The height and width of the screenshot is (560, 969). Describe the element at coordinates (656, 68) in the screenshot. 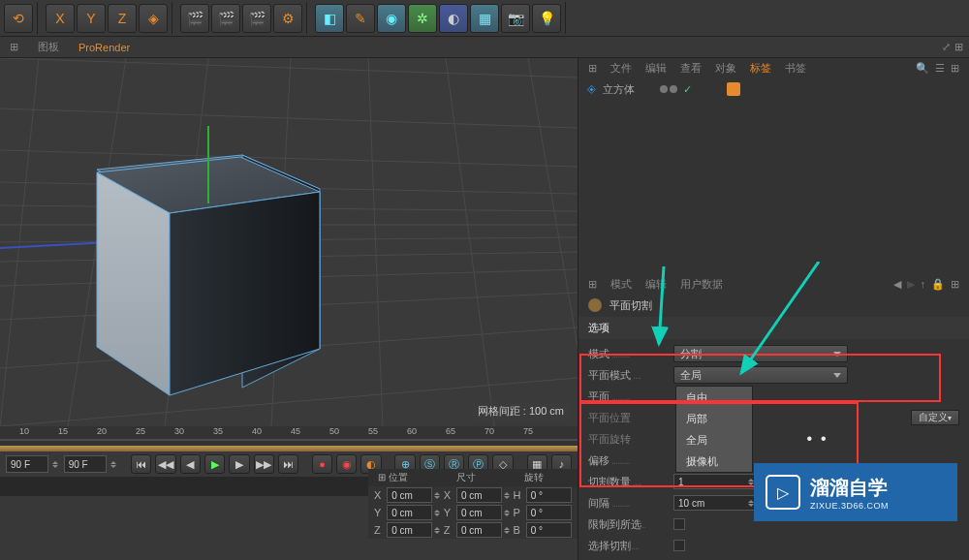

I see `om-tab-edit: 编辑` at that location.